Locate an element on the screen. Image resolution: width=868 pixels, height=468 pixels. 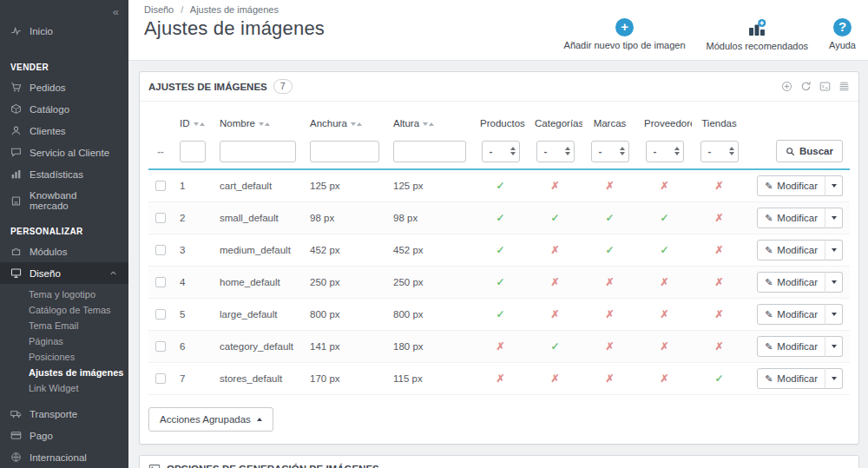
filter-tiendas-select: - is located at coordinates (720, 151).